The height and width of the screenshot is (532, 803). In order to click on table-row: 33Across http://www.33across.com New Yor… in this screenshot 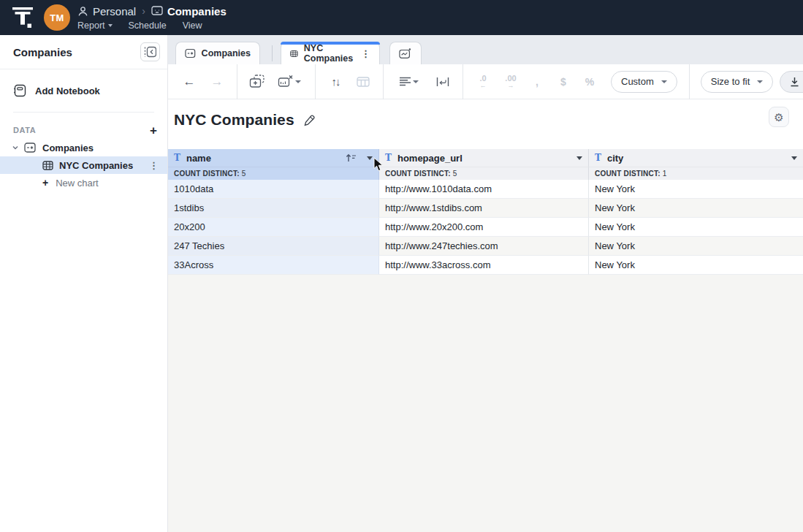, I will do `click(485, 265)`.